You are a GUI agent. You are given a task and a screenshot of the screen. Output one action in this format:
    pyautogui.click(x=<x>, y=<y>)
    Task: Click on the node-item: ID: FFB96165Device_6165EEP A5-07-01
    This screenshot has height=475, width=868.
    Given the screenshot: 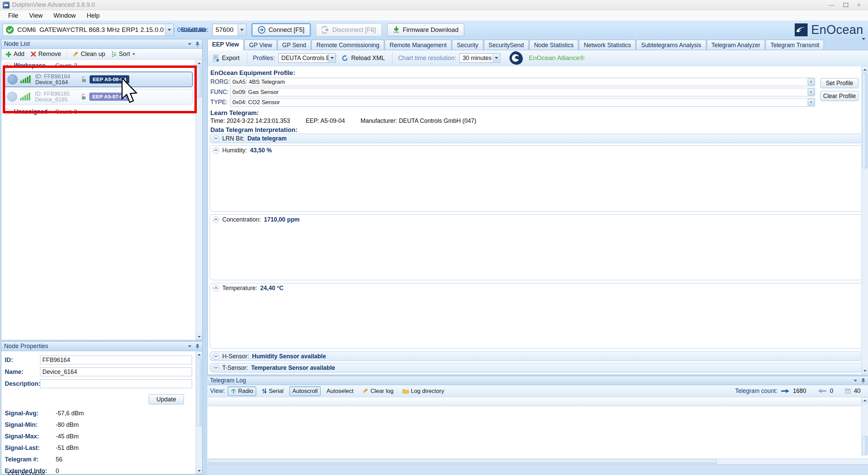 What is the action you would take?
    pyautogui.click(x=98, y=97)
    